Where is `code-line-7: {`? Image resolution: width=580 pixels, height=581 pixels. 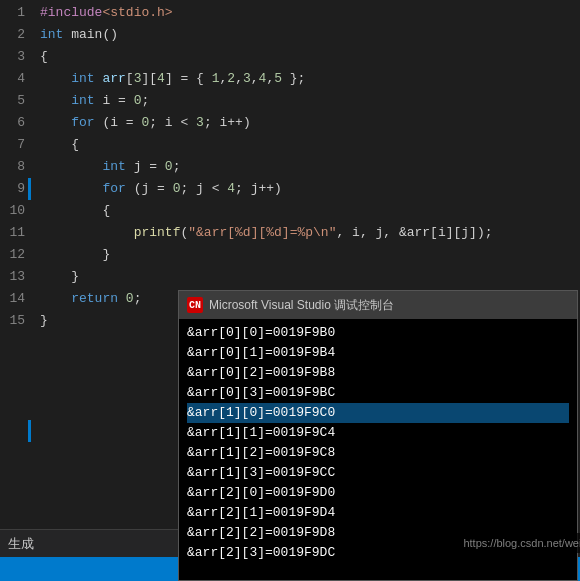 code-line-7: { is located at coordinates (310, 145).